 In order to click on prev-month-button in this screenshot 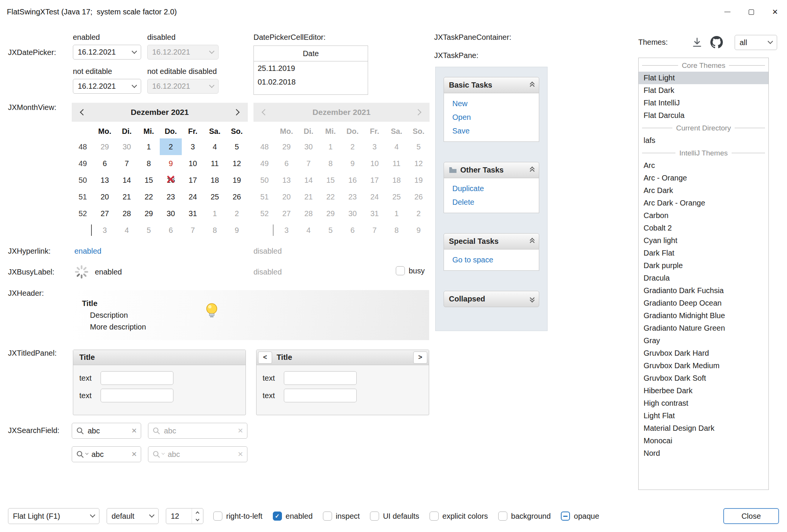, I will do `click(82, 112)`.